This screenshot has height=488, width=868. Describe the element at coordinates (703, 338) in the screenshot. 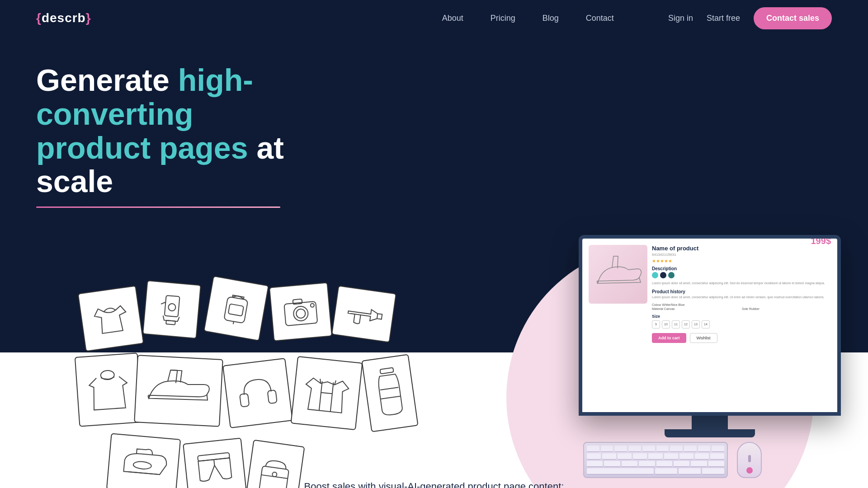

I see `wishlist-button: Wishlist` at that location.